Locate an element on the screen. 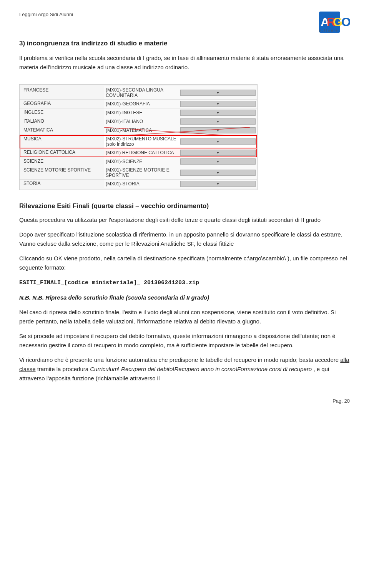 Image resolution: width=369 pixels, height=588 pixels. document-title: Leggimi Argo Sidi Alunni is located at coordinates (46, 15).